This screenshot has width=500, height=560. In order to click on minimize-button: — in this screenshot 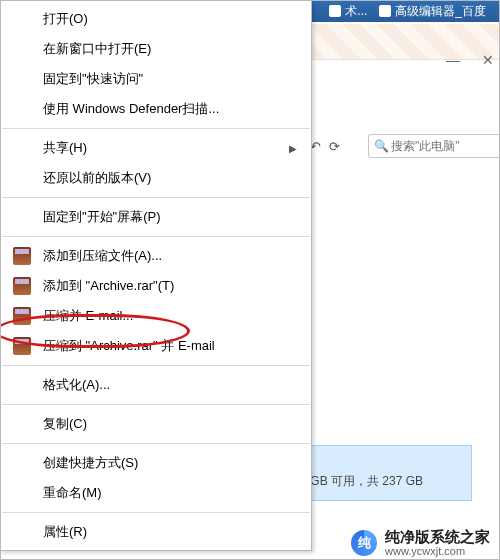, I will do `click(453, 60)`.